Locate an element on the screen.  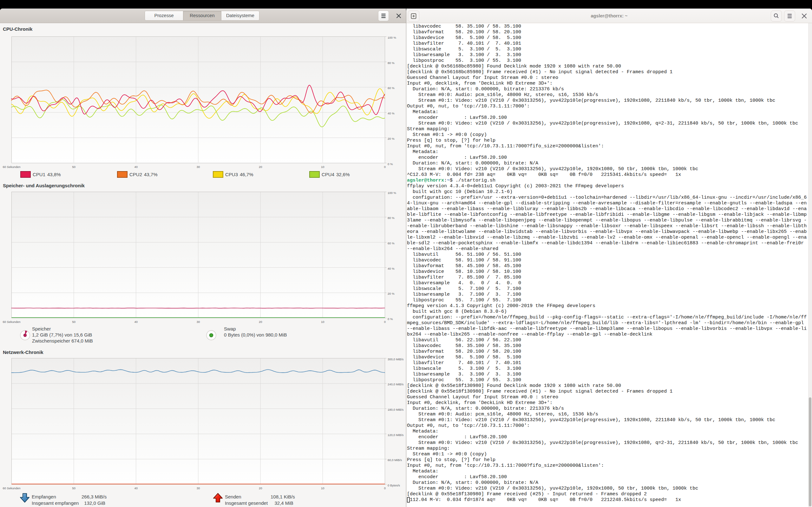
svg-text: 180,0 MiB/s is located at coordinates (395, 410).